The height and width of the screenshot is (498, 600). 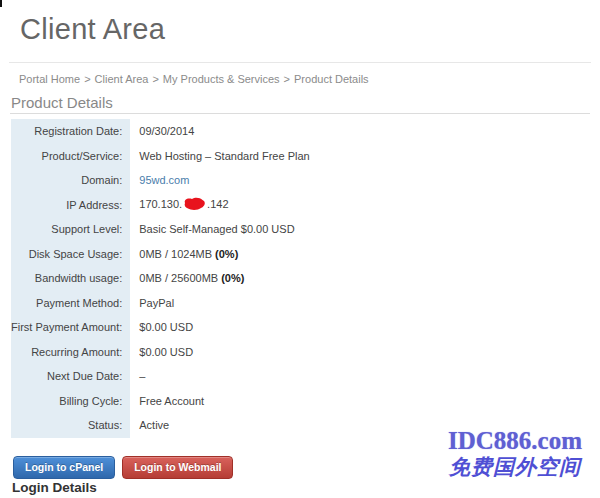 I want to click on breadcrumb-link: Product Details, so click(x=332, y=79).